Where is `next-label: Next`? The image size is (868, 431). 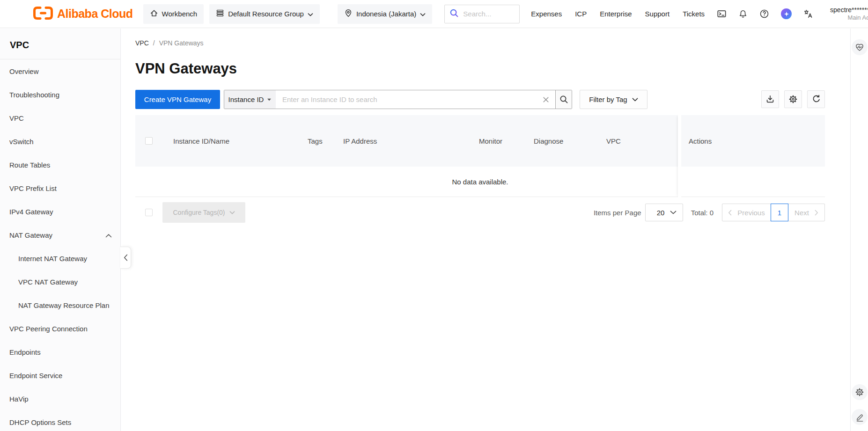 next-label: Next is located at coordinates (802, 212).